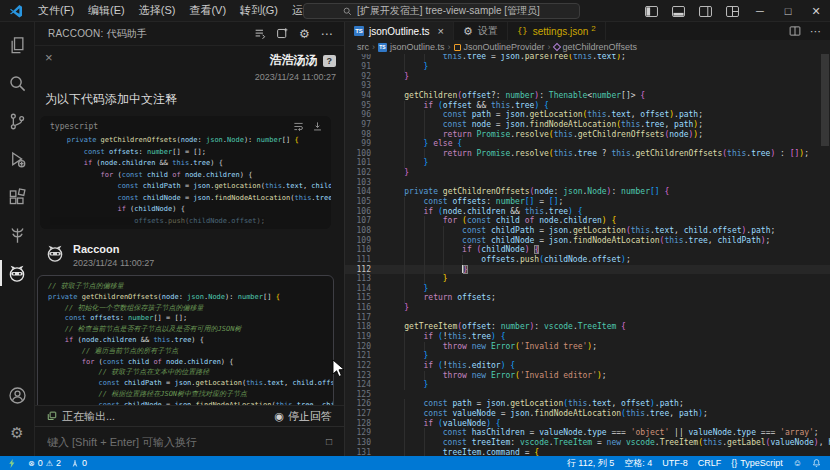  Describe the element at coordinates (652, 11) in the screenshot. I see `toggle-sidebar-icon` at that location.